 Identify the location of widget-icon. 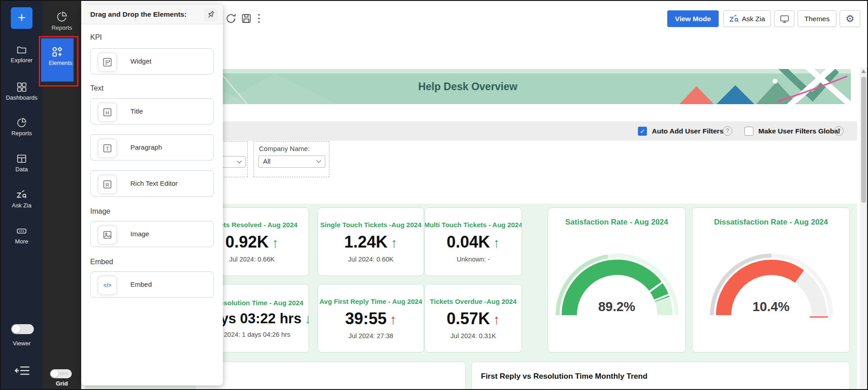
(107, 62).